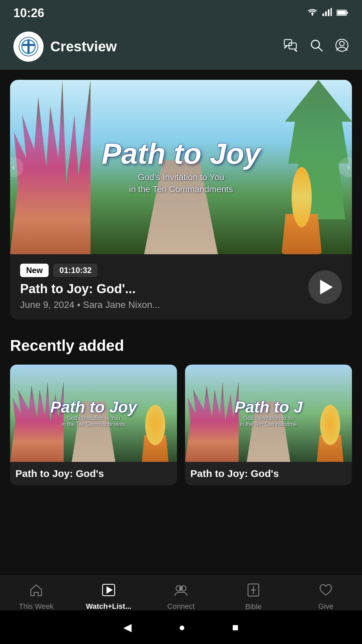 This screenshot has width=362, height=644. Describe the element at coordinates (268, 413) in the screenshot. I see `recent-card-2-overlay: Path to J God's Invitation to Yo in the …` at that location.